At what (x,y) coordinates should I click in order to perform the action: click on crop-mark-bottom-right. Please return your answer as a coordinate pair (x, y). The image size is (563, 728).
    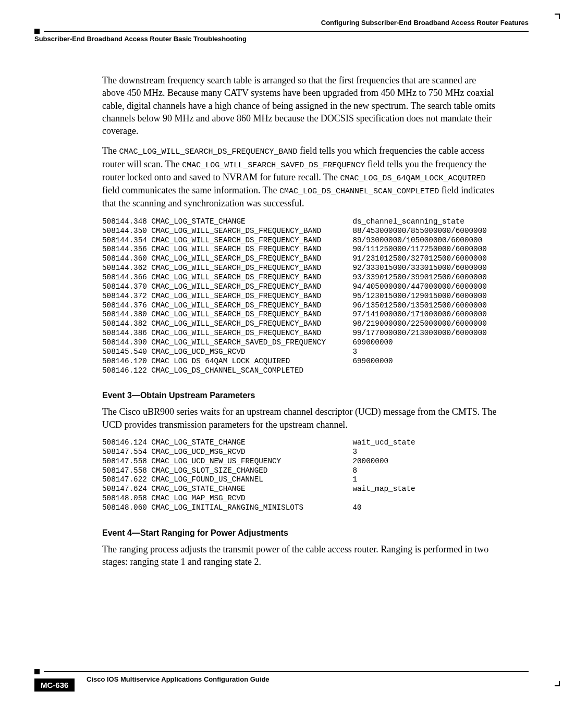
    Looking at the image, I should click on (557, 684).